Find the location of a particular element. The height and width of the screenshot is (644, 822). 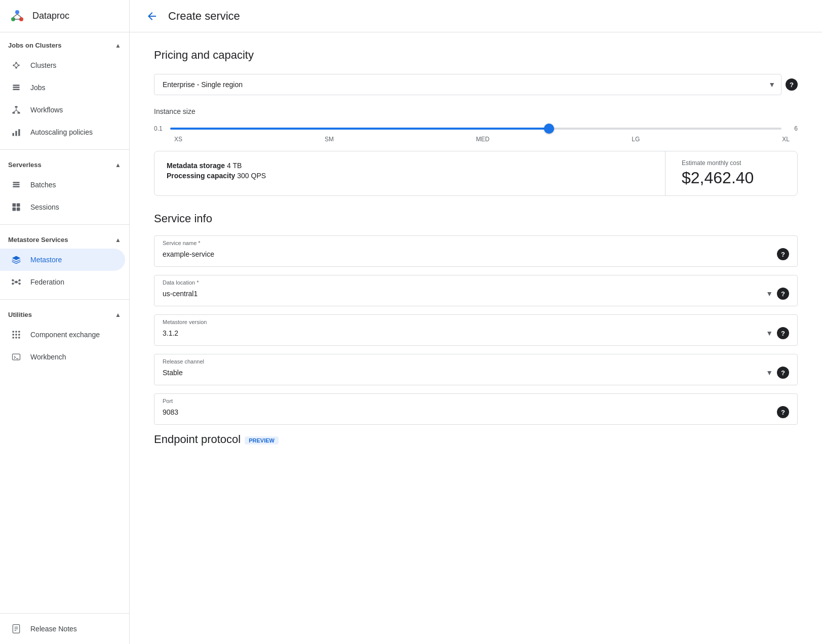

chevron-up-icon-4: ▲ is located at coordinates (118, 315).